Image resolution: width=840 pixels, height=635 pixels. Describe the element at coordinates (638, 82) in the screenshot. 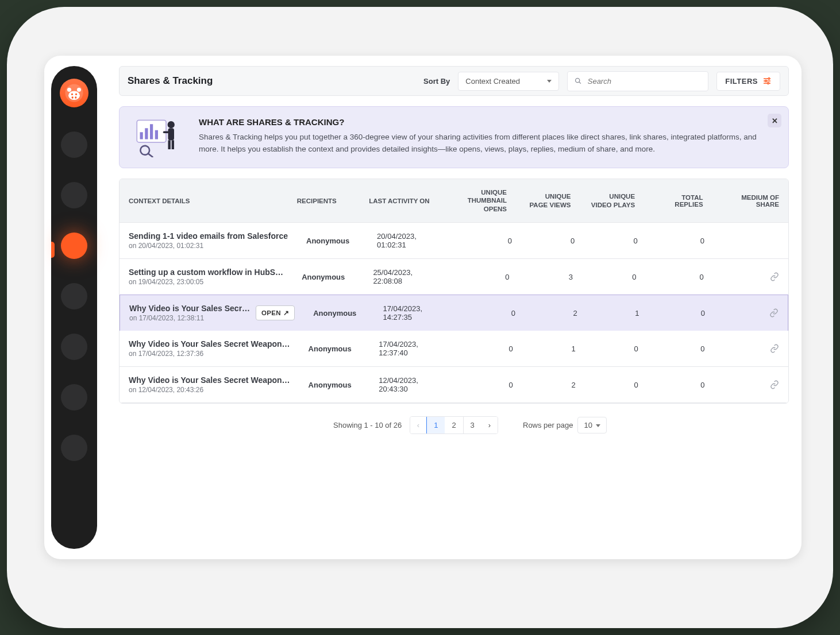

I see `search-box` at that location.